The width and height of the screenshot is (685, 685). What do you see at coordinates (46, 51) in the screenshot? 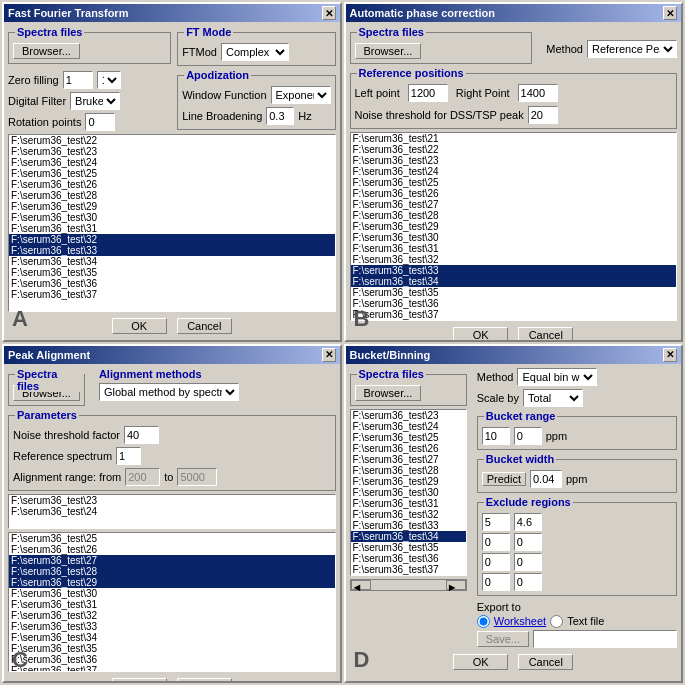
I see `browser-button-a: Browser...` at bounding box center [46, 51].